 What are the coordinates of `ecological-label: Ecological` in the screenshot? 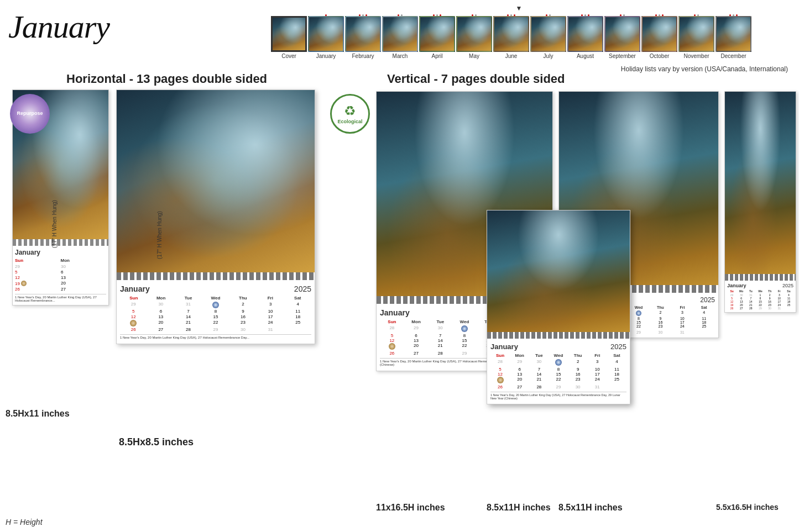 It's located at (349, 122).